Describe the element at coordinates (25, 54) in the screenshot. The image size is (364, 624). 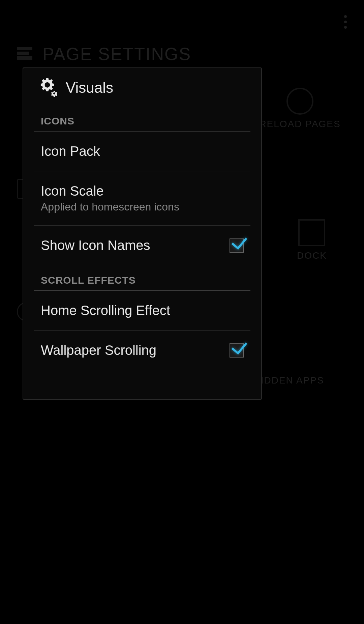
I see `list-icon` at that location.